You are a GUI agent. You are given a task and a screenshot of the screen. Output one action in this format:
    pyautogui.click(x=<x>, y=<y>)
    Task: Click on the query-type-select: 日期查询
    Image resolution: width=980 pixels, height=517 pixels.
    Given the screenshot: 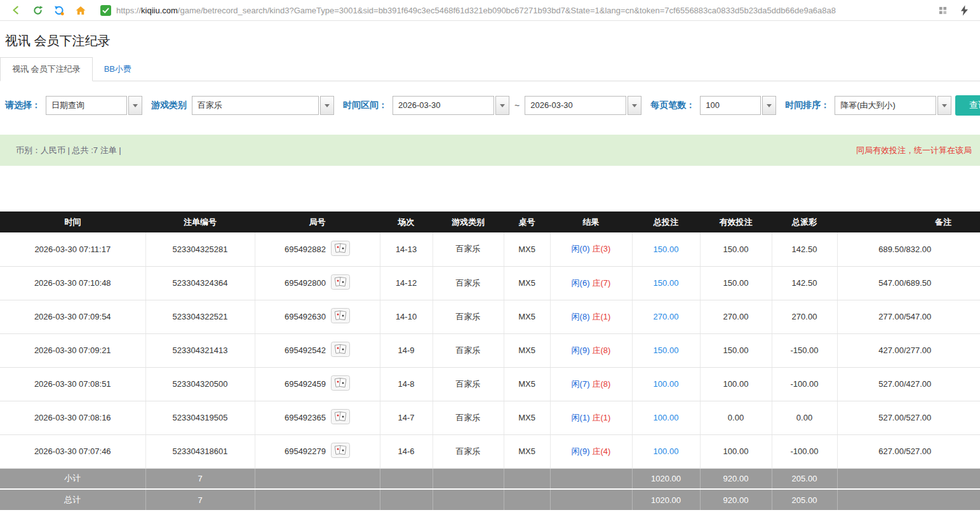 What is the action you would take?
    pyautogui.click(x=94, y=105)
    